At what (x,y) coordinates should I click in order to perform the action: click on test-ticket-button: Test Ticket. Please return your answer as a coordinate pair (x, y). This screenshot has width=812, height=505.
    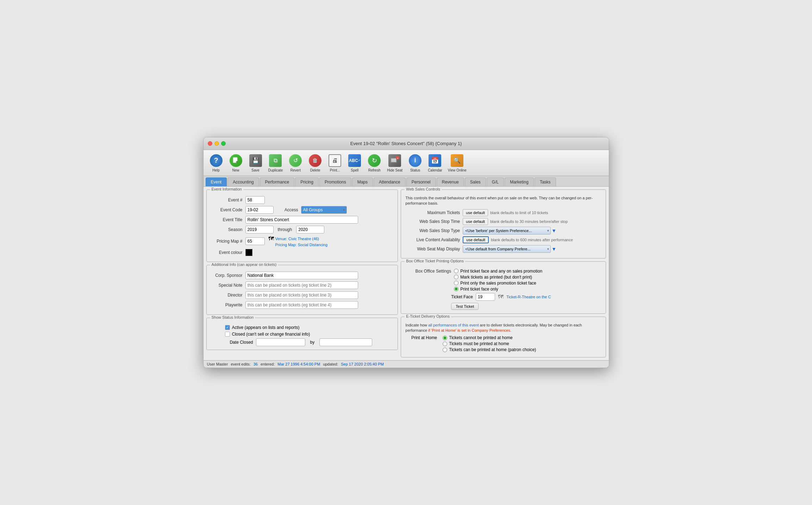
    Looking at the image, I should click on (465, 306).